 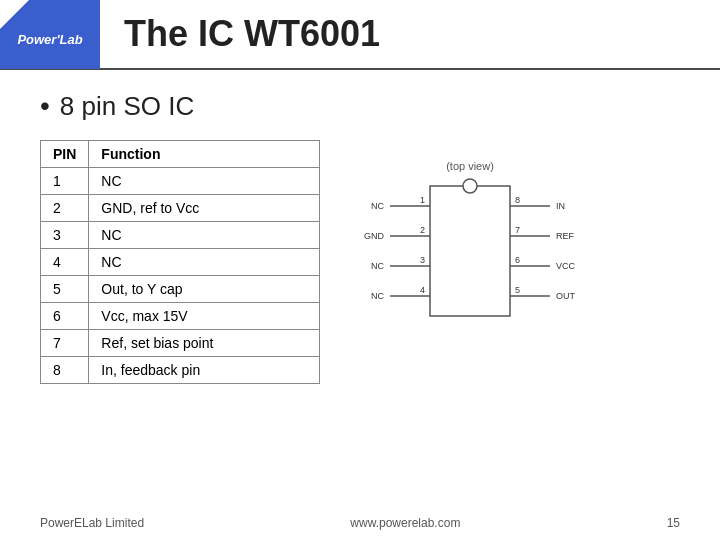 What do you see at coordinates (180, 208) in the screenshot?
I see `table-row: 2GND, ref to Vcc` at bounding box center [180, 208].